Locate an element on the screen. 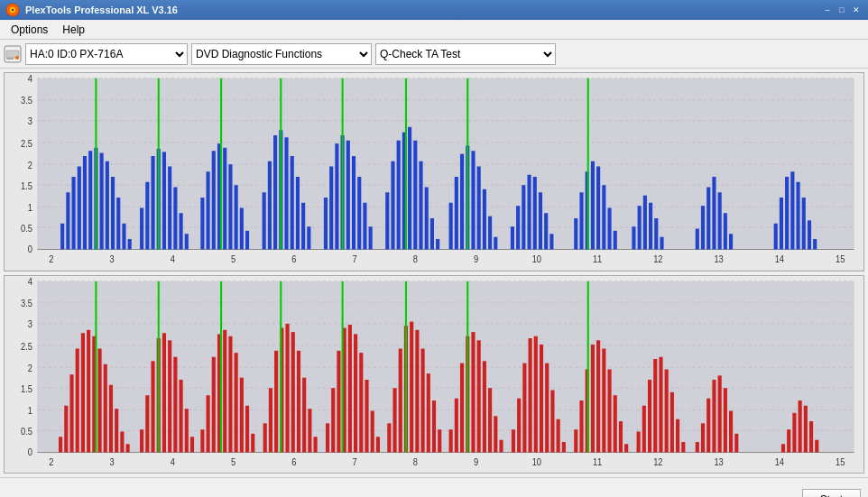 The height and width of the screenshot is (497, 868). svg-text: 8 is located at coordinates (416, 462).